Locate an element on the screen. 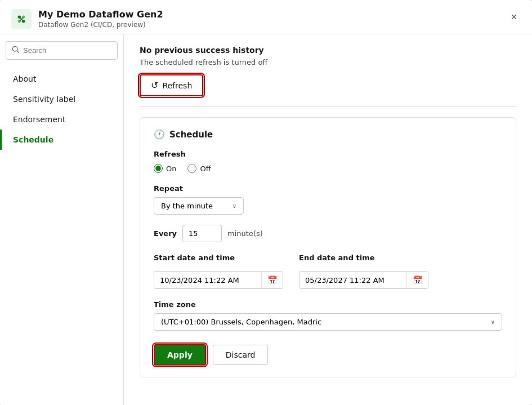 The image size is (532, 405). schedule-title: Schedule is located at coordinates (191, 135).